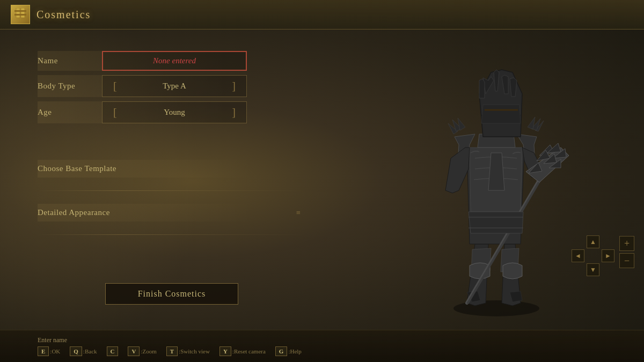  What do you see at coordinates (142, 351) in the screenshot?
I see `keybind-zoom: V :Zoom` at bounding box center [142, 351].